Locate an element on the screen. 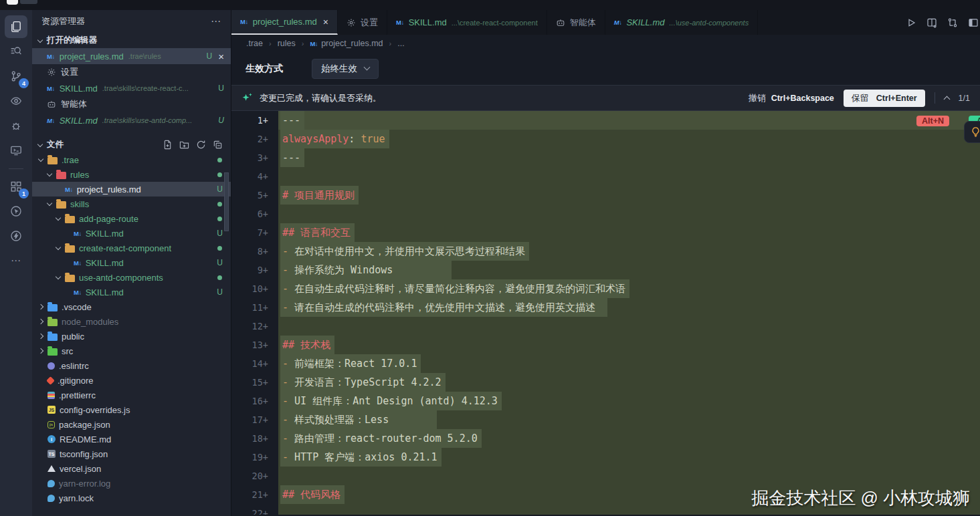 The height and width of the screenshot is (516, 980). code-line-19: 19+- HTTP 客户端：axios 0.21.1 is located at coordinates (606, 457).